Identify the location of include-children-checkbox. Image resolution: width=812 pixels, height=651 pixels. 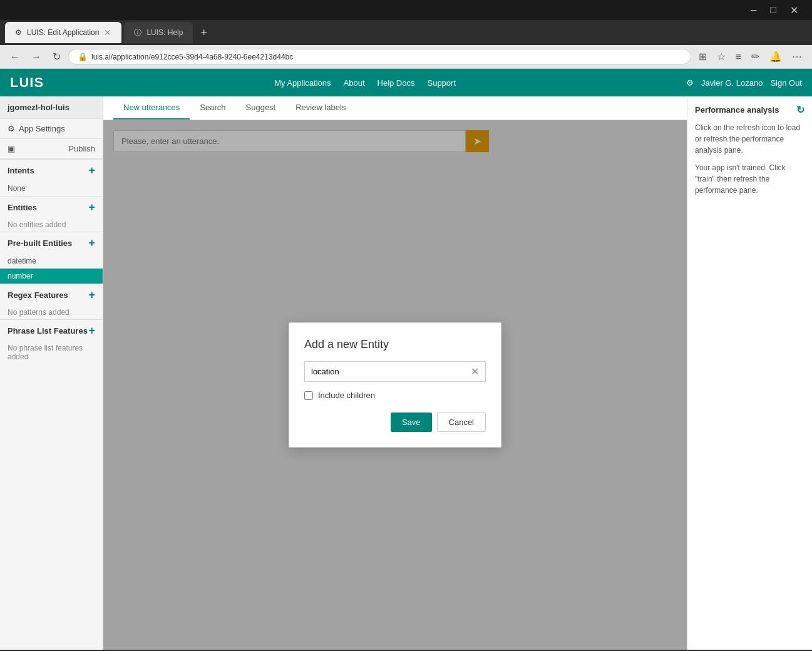
(309, 396).